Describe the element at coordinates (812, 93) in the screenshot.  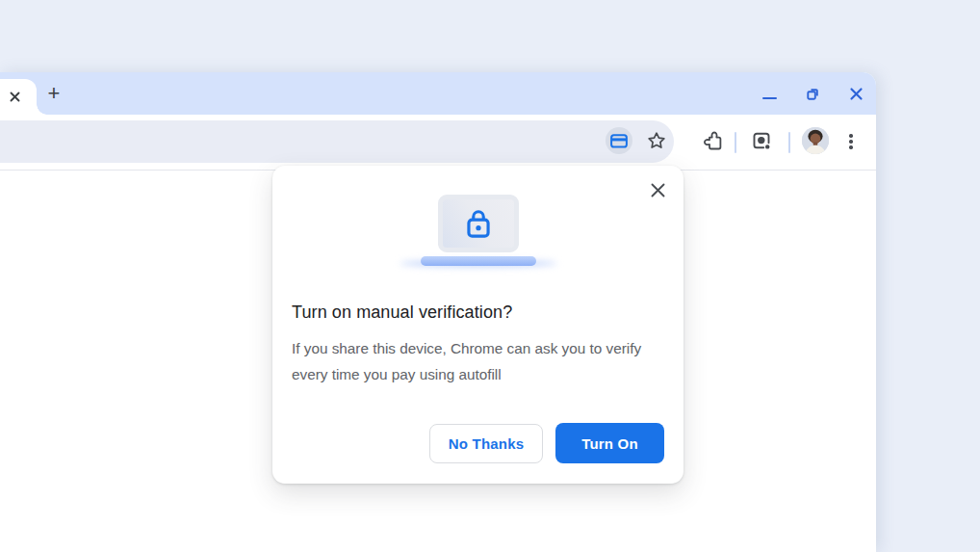
I see `window-controls` at that location.